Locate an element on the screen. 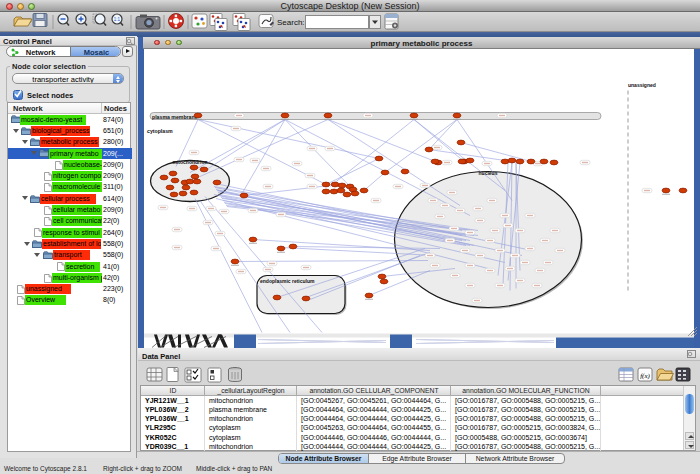 The width and height of the screenshot is (700, 474). svg-text: nucleus is located at coordinates (488, 172).